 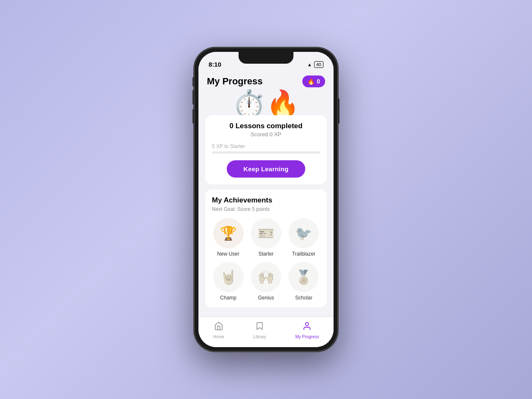 I want to click on progress-card: 0 Lessons completed Scored 0 XP 5 XP to …, so click(x=266, y=150).